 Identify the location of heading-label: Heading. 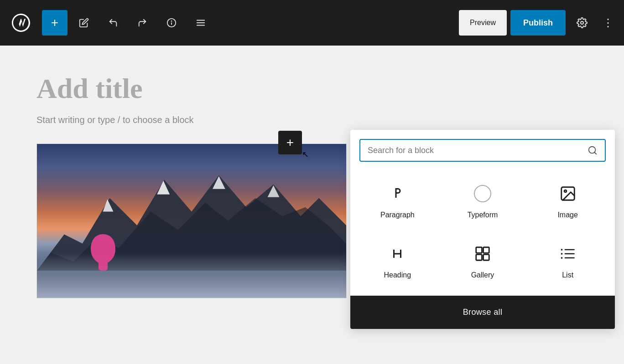
(398, 275).